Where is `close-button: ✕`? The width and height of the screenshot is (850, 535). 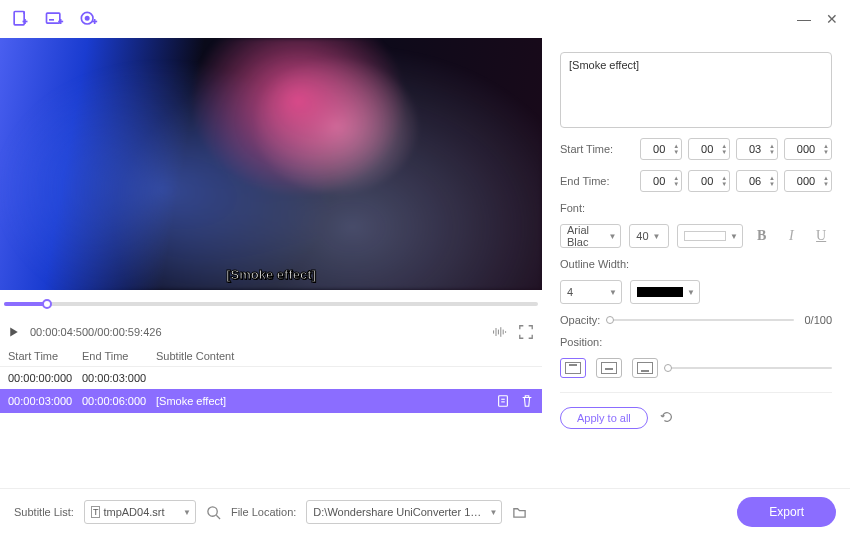 close-button: ✕ is located at coordinates (832, 19).